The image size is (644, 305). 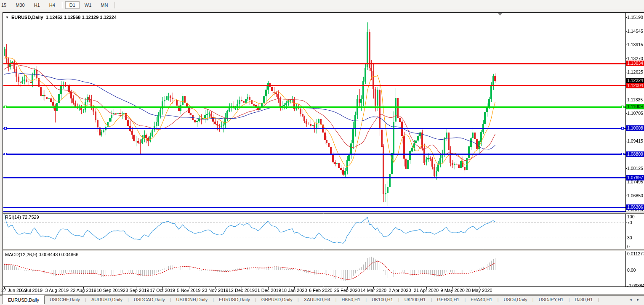 I want to click on macd-values: 0.008443 0.004866, so click(x=58, y=255).